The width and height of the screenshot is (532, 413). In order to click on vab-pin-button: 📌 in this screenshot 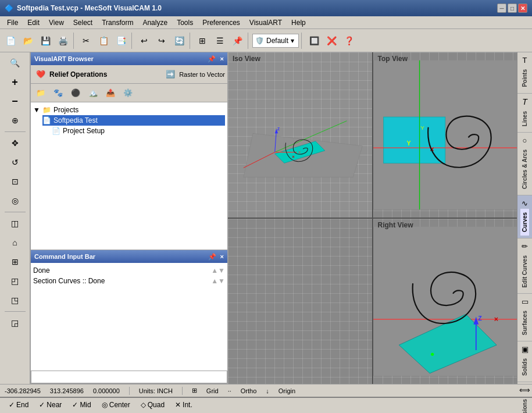, I will do `click(212, 59)`.